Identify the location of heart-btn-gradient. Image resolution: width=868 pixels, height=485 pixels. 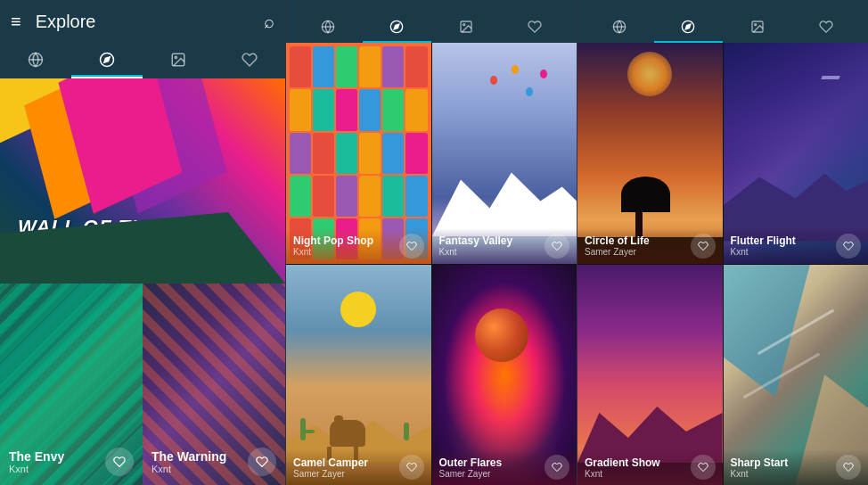
(703, 467).